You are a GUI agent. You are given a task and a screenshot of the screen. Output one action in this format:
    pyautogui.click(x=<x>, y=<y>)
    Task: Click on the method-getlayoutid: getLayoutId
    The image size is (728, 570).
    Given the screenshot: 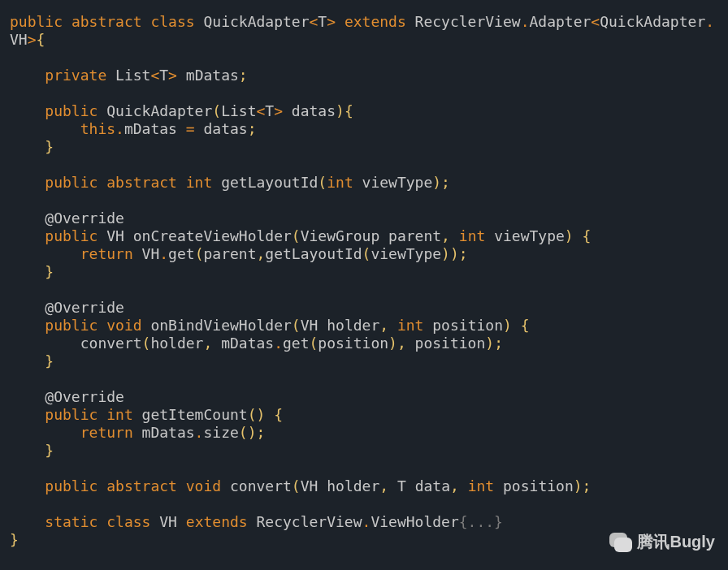 What is the action you would take?
    pyautogui.click(x=270, y=182)
    